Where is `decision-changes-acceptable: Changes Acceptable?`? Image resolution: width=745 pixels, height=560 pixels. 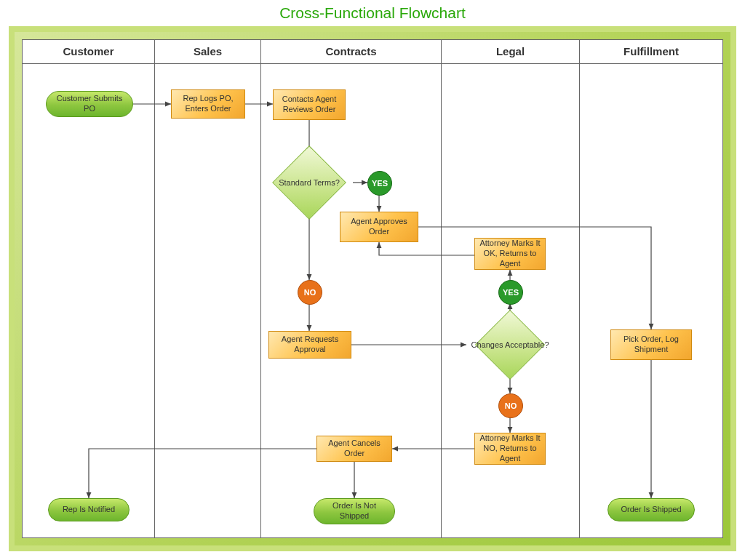
decision-changes-acceptable: Changes Acceptable? is located at coordinates (510, 345).